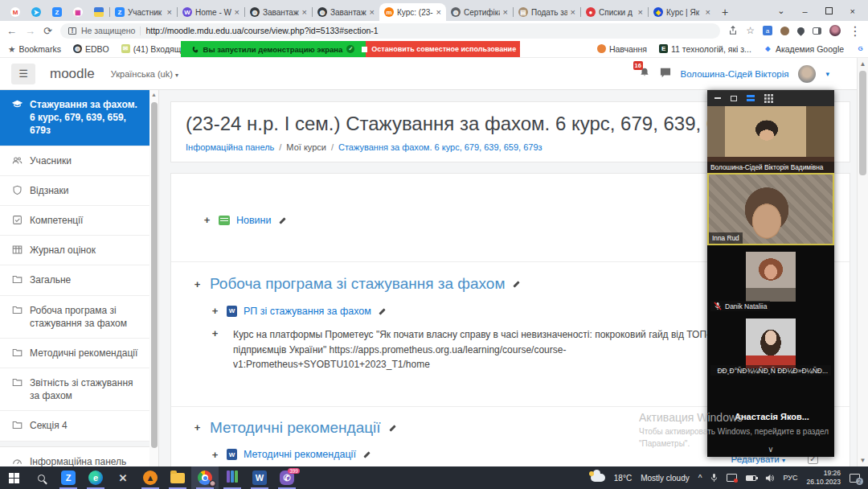  Describe the element at coordinates (278, 12) in the screenshot. I see `tab-zavantazh-1: ◍Завантаж×` at that location.